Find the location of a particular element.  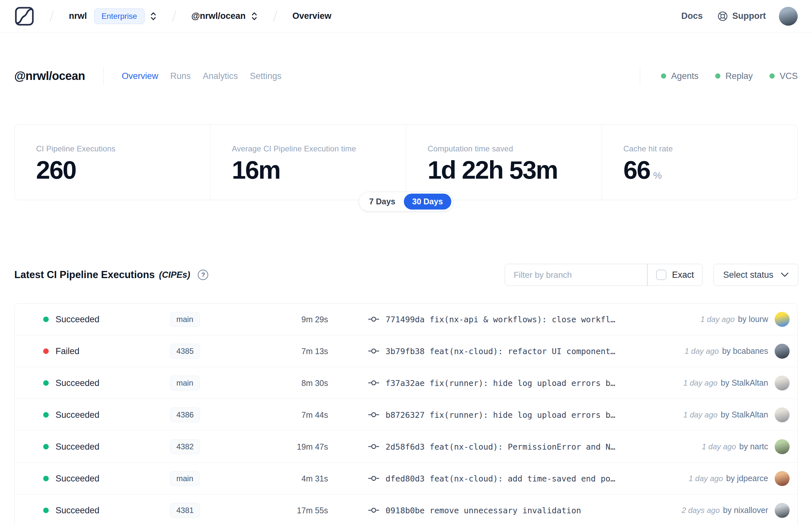

branch-filter-input is located at coordinates (576, 275).